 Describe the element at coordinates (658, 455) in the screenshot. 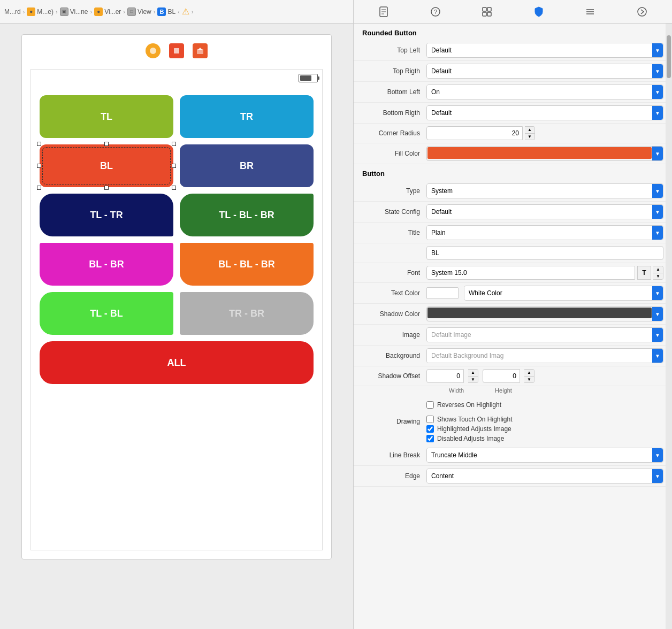

I see `line-break-arrow: ▼` at that location.